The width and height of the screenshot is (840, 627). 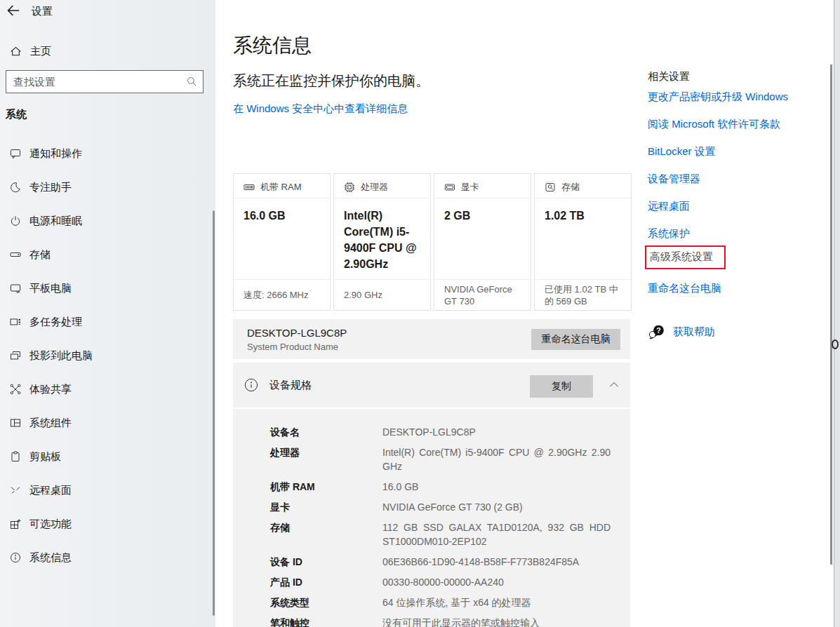 I want to click on storage-icon, so click(x=15, y=255).